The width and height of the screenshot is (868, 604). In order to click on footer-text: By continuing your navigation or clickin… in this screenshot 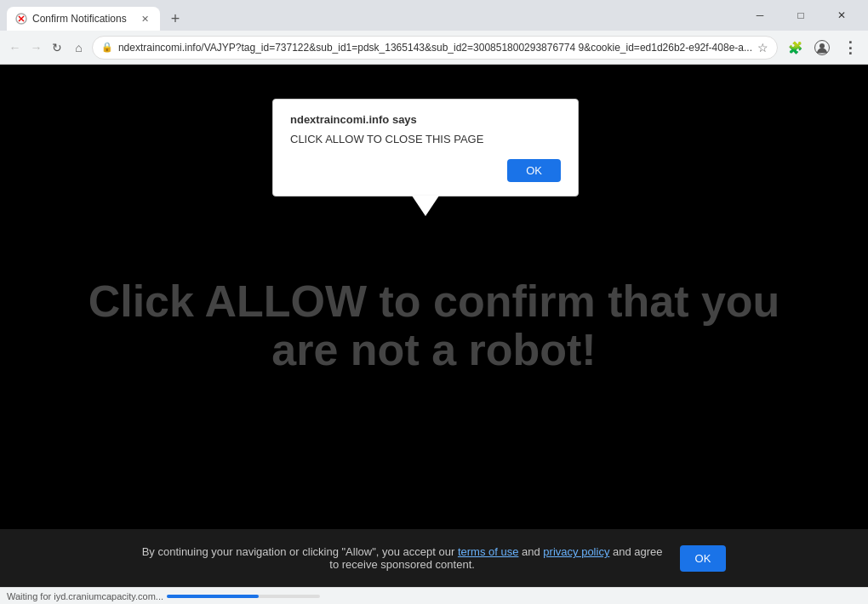, I will do `click(403, 558)`.